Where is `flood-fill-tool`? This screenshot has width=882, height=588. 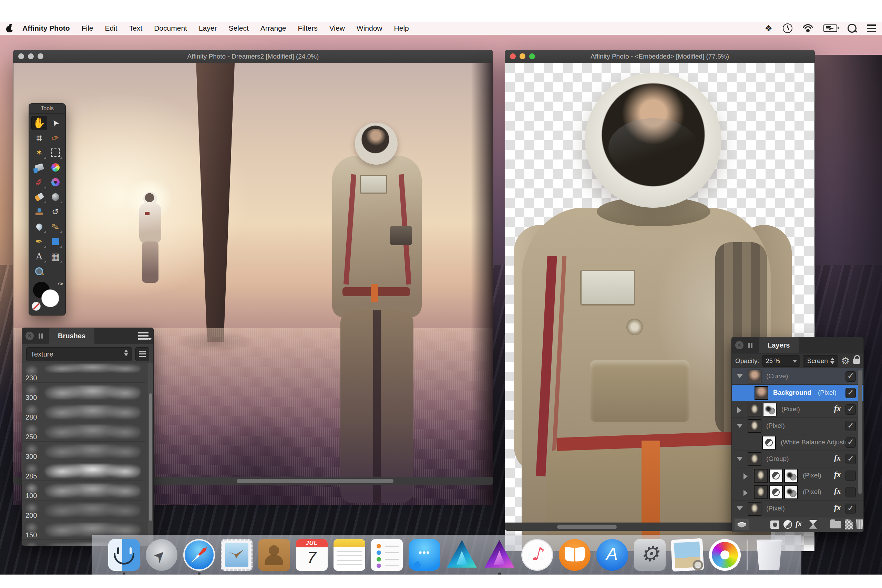 flood-fill-tool is located at coordinates (39, 167).